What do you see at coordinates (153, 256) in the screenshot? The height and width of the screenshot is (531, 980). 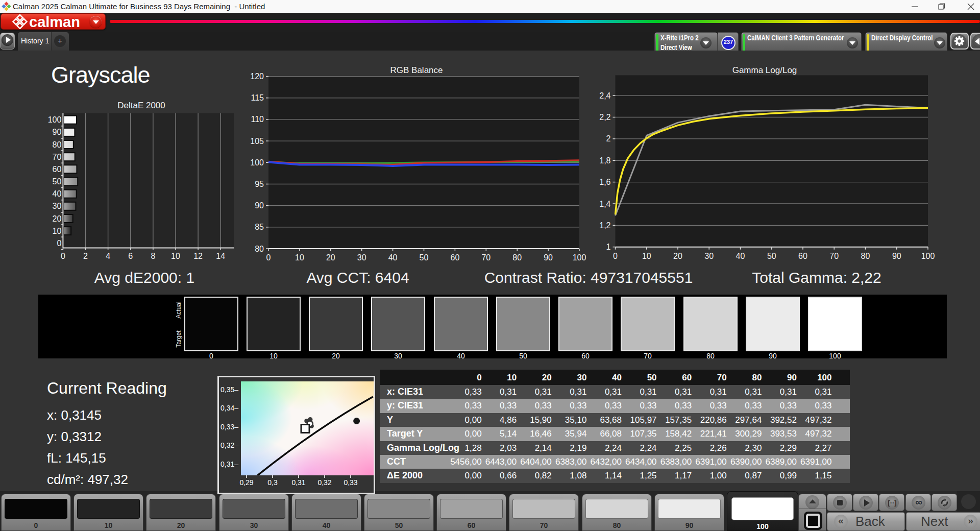 I see `svg-text: 8` at bounding box center [153, 256].